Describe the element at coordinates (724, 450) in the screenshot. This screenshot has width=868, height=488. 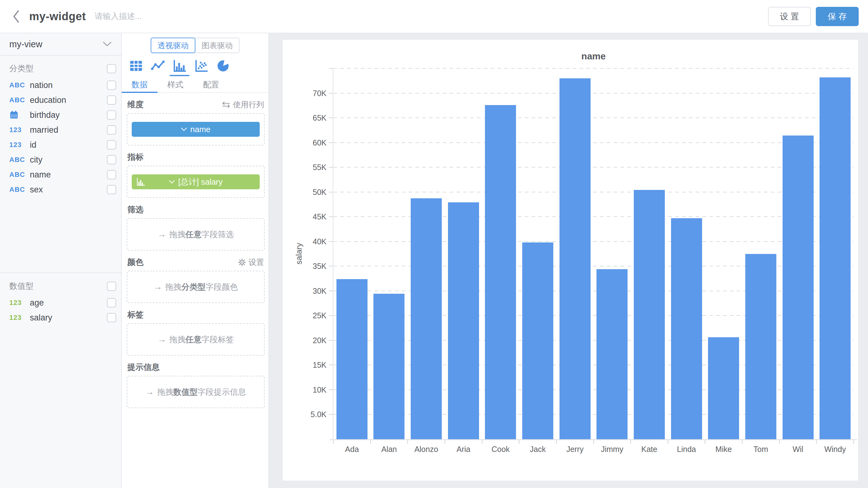
I see `x-axis-label: Mike` at that location.